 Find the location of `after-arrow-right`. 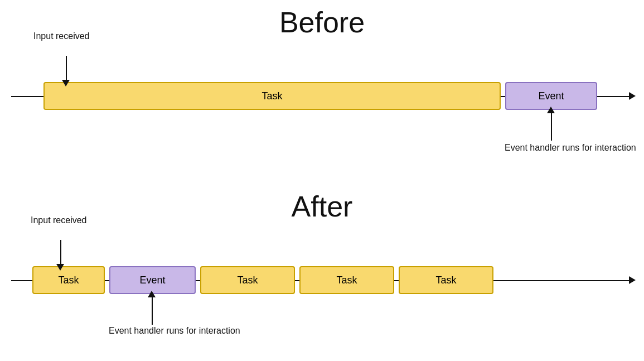

after-arrow-right is located at coordinates (632, 280).